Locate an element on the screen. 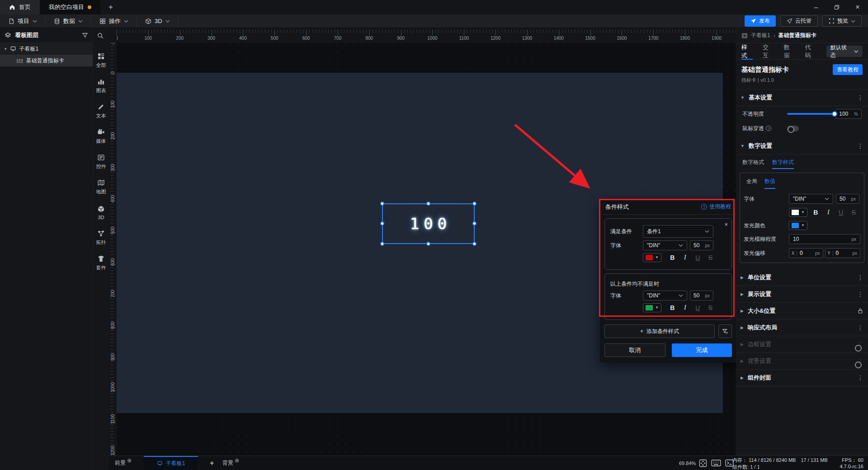  menu-operate: 操作 is located at coordinates (114, 21).